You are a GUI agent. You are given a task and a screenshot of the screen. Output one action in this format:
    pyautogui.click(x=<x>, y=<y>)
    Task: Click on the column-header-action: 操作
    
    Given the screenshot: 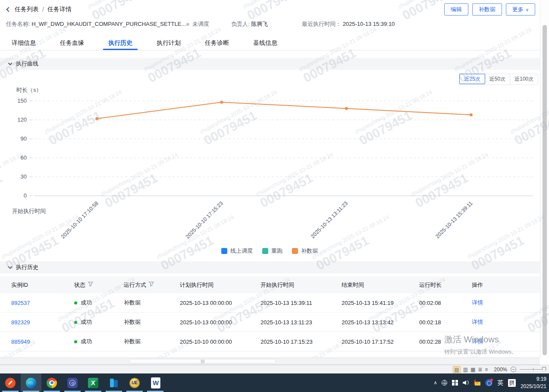 What is the action you would take?
    pyautogui.click(x=506, y=285)
    